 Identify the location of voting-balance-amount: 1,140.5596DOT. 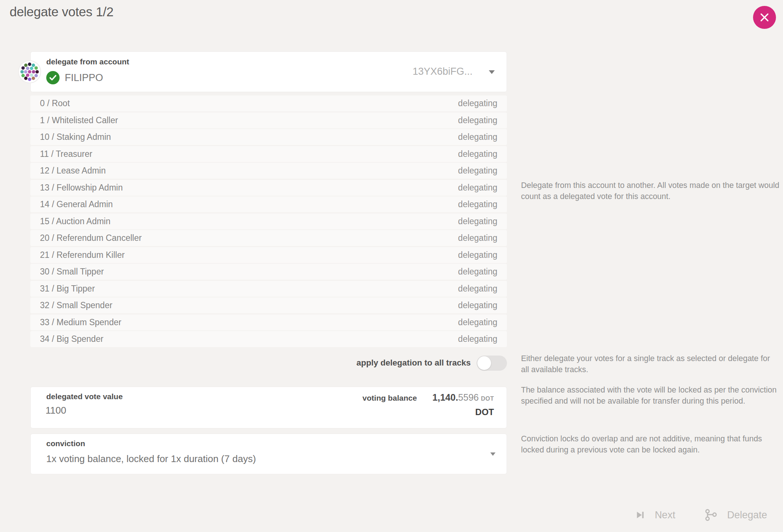
(463, 397).